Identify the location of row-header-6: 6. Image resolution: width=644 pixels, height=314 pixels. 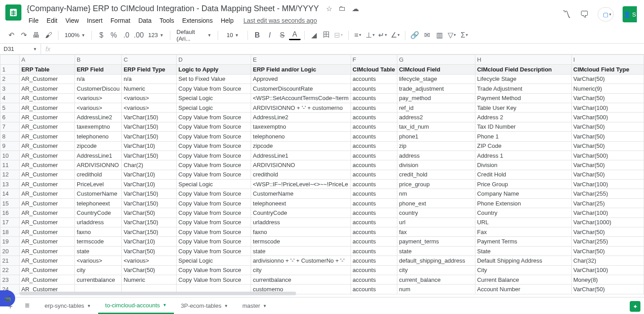
(10, 117).